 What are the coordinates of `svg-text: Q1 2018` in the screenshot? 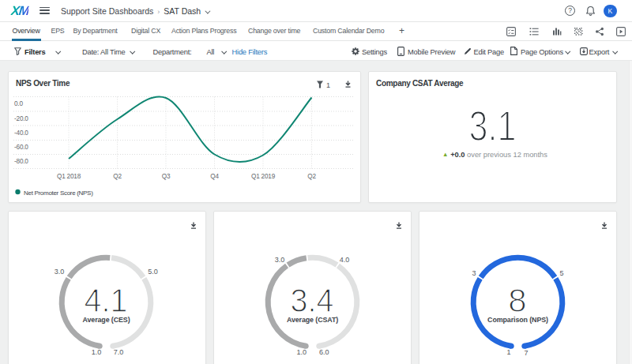 It's located at (70, 177).